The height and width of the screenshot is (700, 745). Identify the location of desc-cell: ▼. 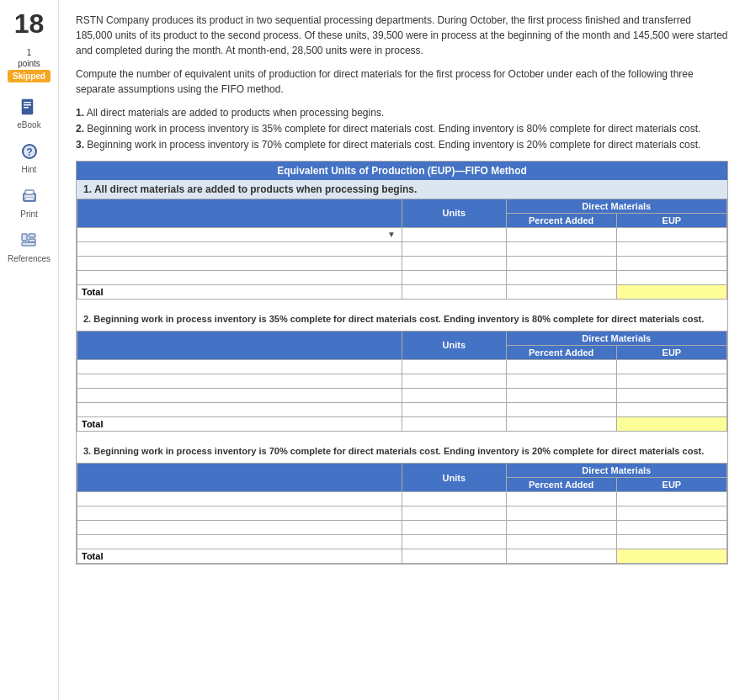
(240, 234).